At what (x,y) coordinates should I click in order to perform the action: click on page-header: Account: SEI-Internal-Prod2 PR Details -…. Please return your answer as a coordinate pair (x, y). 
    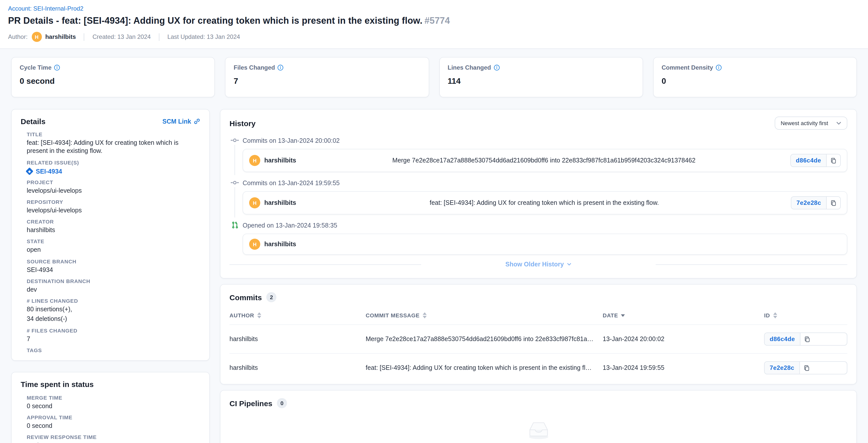
    Looking at the image, I should click on (434, 24).